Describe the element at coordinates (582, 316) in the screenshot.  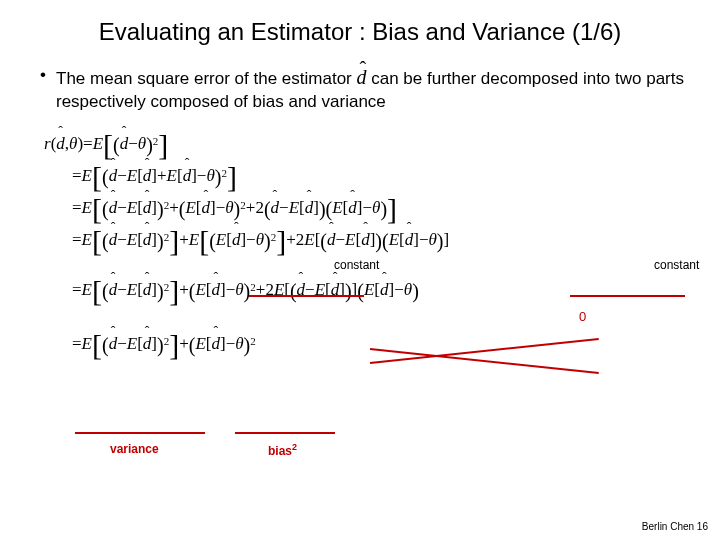
I see `zero-annotation: 0` at that location.